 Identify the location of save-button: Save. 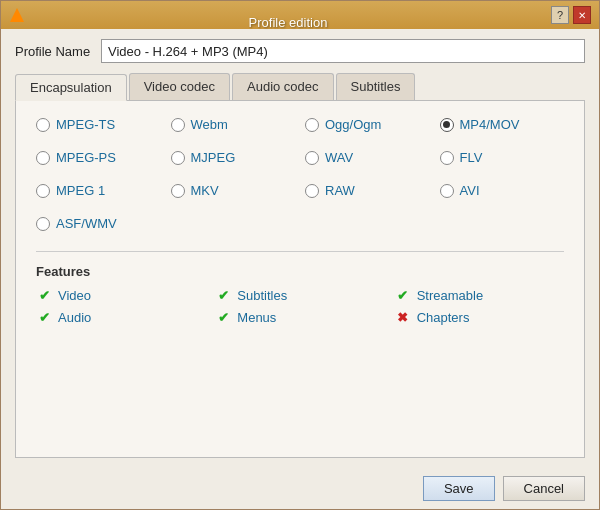
(459, 488).